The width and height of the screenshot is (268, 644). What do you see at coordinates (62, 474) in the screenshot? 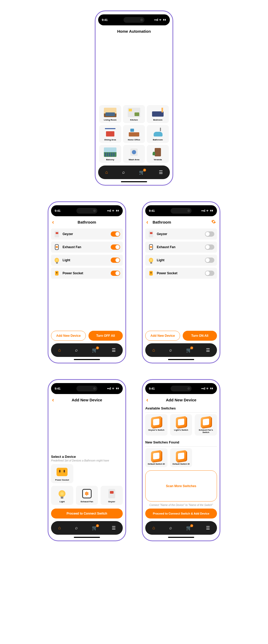
I see `device-tile-power-socket: Power Socket` at bounding box center [62, 474].